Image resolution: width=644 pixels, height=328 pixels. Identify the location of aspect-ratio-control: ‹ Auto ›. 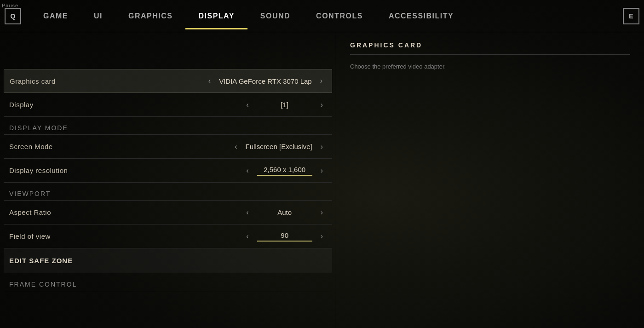
(284, 213).